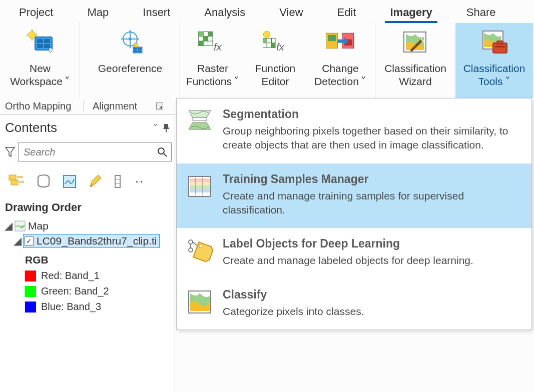 The width and height of the screenshot is (534, 392). What do you see at coordinates (415, 75) in the screenshot?
I see `classification-wizard-label: ClassificationWizard` at bounding box center [415, 75].